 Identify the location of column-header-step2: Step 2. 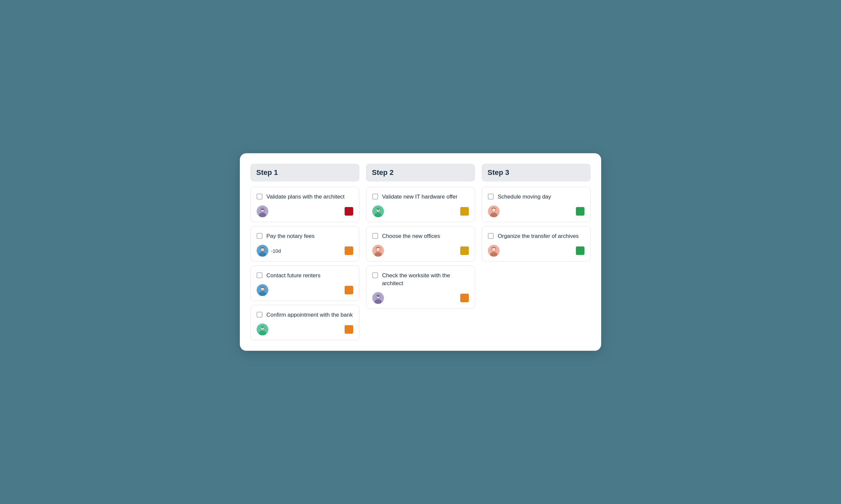
(420, 173).